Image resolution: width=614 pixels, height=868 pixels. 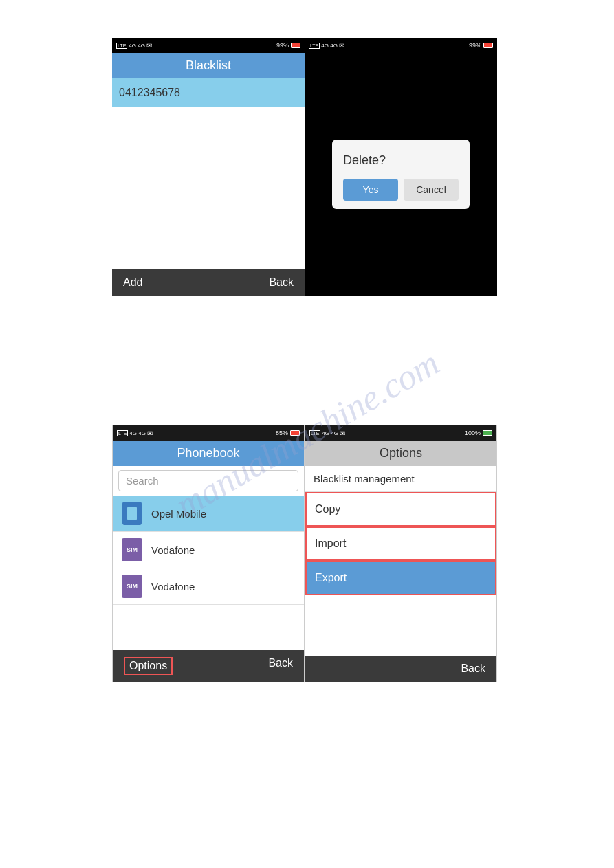 I want to click on options-button: Options, so click(x=149, y=666).